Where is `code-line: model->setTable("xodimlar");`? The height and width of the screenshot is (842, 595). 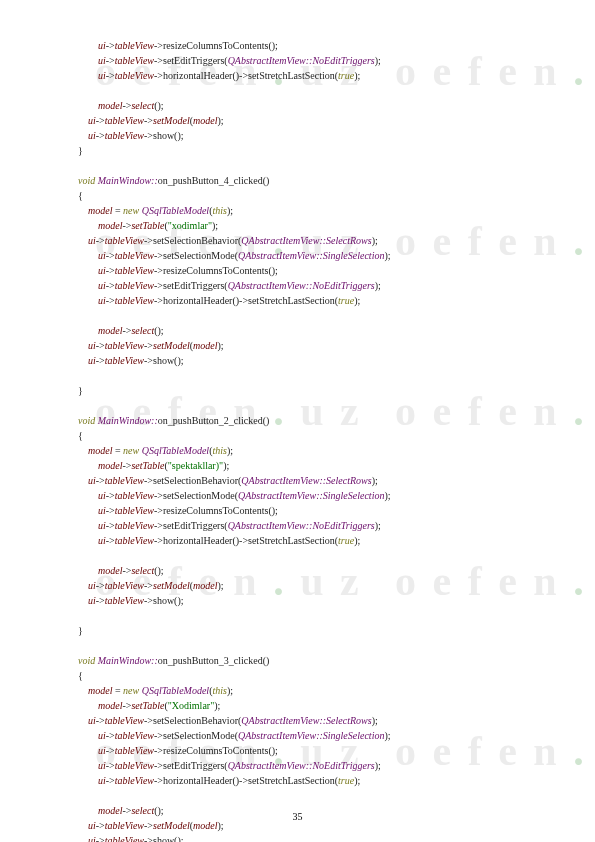
code-line: model->setTable("xodimlar"); is located at coordinates (313, 226).